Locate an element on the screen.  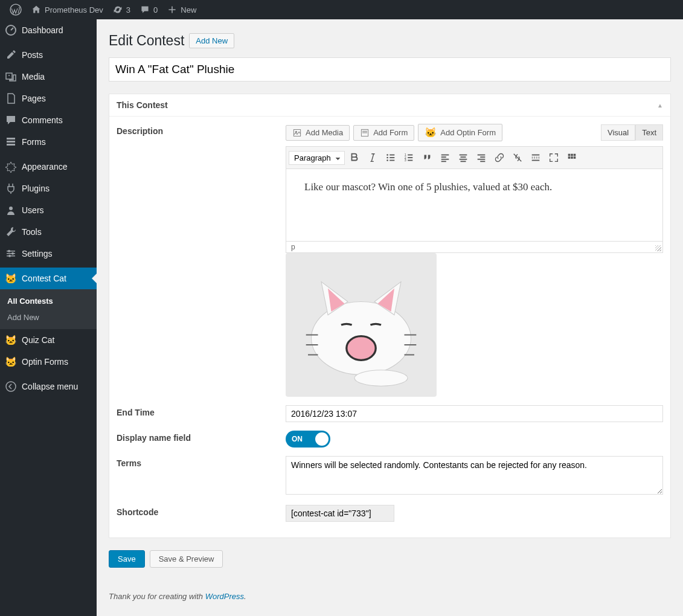
sidebar-item-users: Users is located at coordinates (48, 210).